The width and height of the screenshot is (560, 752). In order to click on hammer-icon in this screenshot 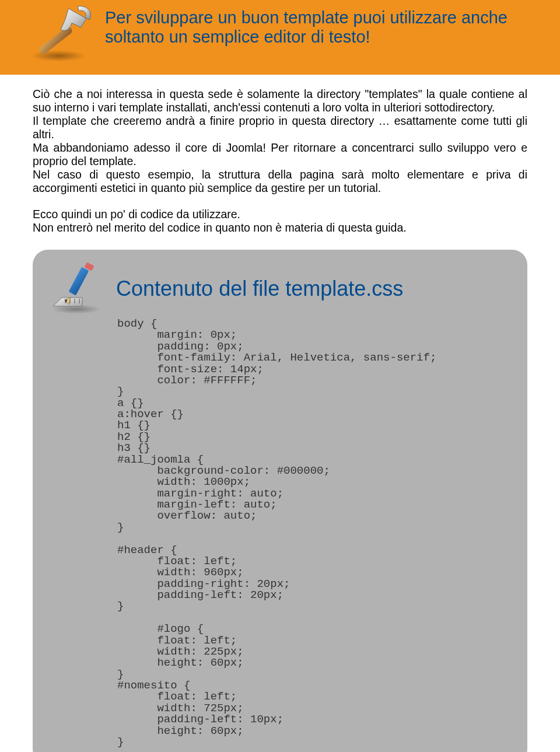, I will do `click(61, 34)`.